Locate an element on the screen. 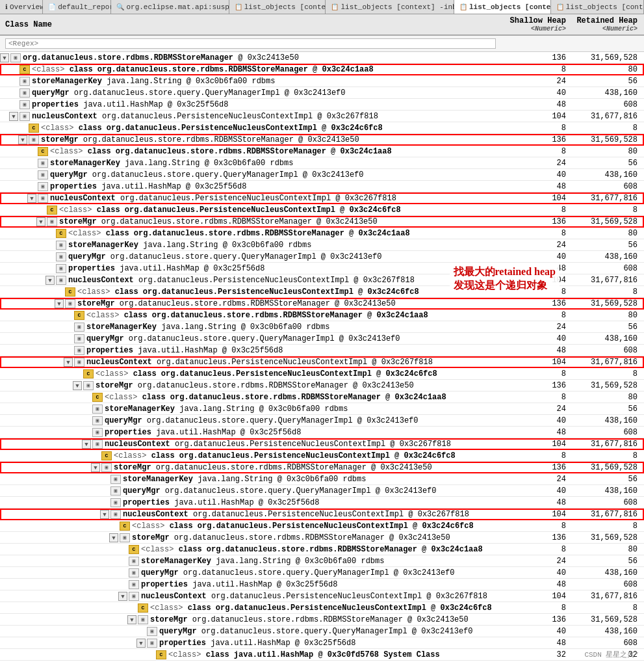  row-wrapper-41: ▼▣storeMgr org.datanucl​eus.store.rdbms.… is located at coordinates (322, 538).